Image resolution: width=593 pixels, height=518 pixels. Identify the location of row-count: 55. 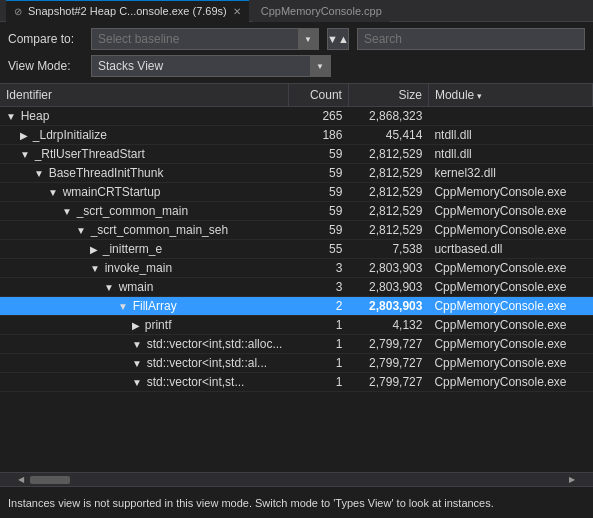
(318, 250).